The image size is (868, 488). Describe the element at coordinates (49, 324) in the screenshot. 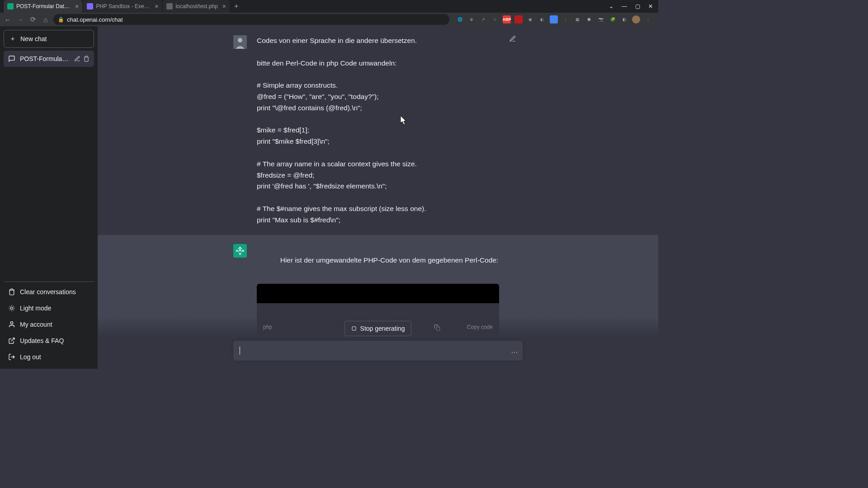

I see `my-account-button: My account` at that location.